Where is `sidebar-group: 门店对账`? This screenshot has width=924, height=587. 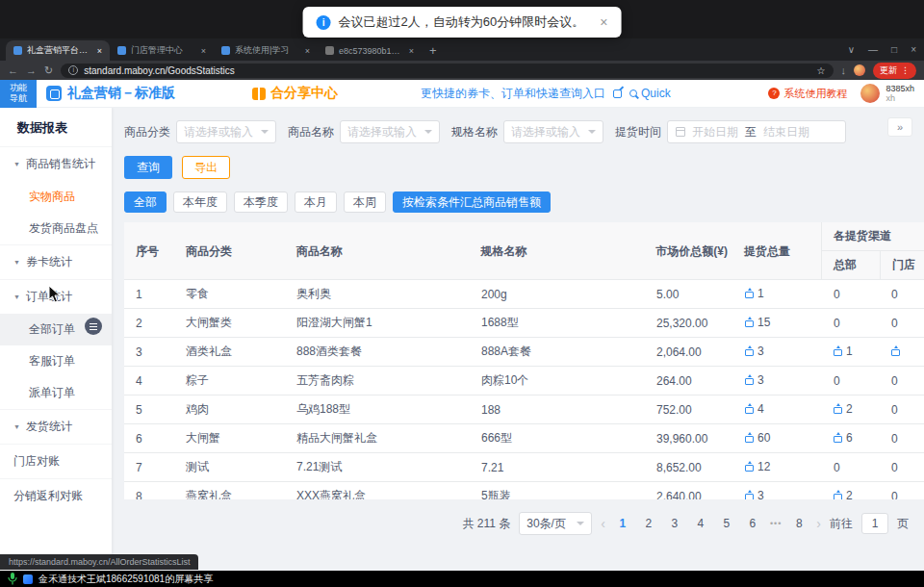 sidebar-group: 门店对账 is located at coordinates (56, 461).